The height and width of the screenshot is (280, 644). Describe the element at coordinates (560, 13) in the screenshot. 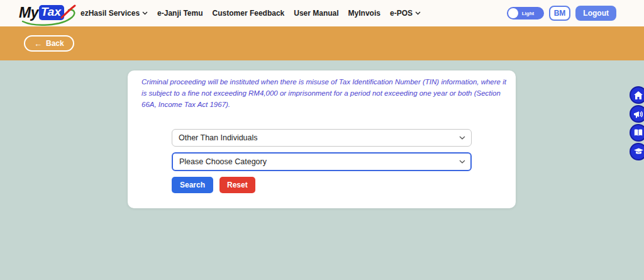

I see `language-bm-button: BM` at that location.